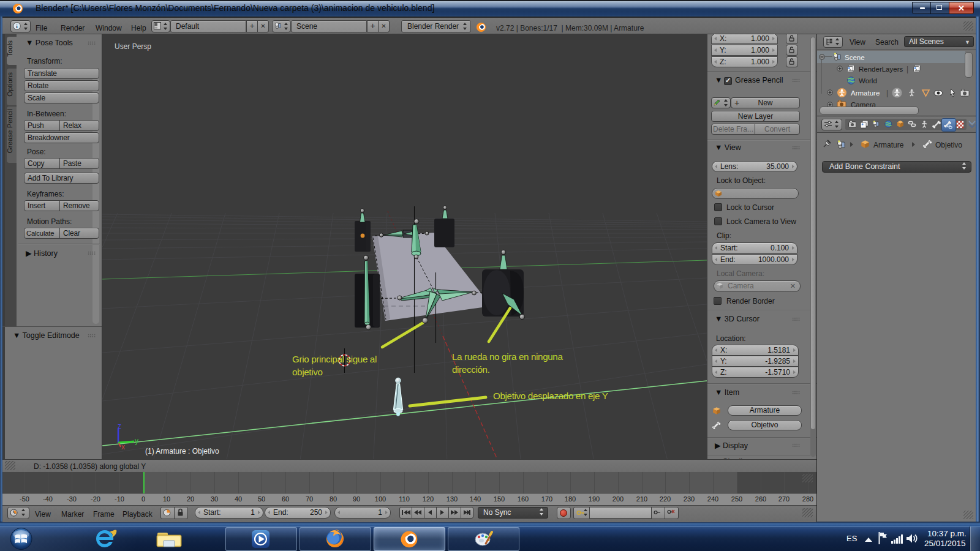  Describe the element at coordinates (507, 356) in the screenshot. I see `svg-text: La rueda no gira en ninguna` at that location.